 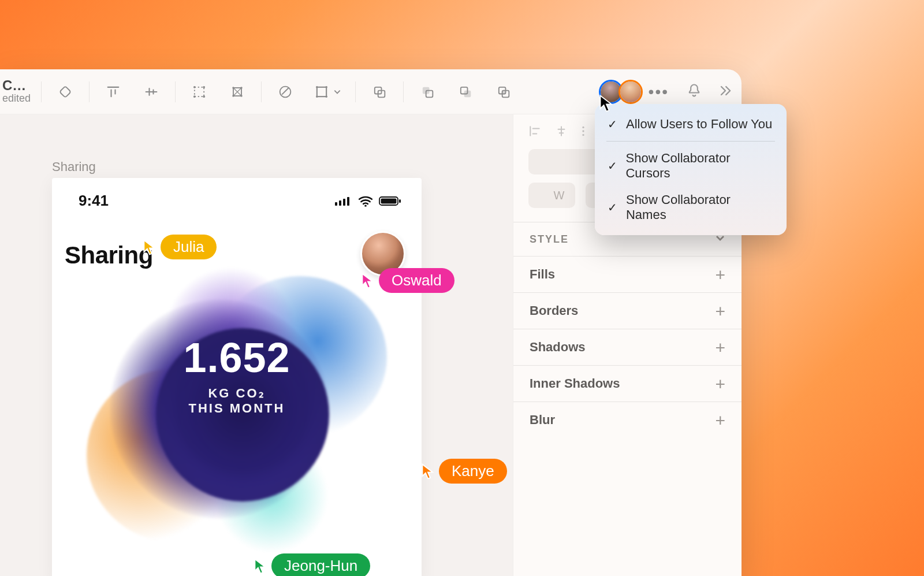 What do you see at coordinates (691, 124) in the screenshot?
I see `menu-allow-follow: ✓ Allow Users to Follow You` at bounding box center [691, 124].